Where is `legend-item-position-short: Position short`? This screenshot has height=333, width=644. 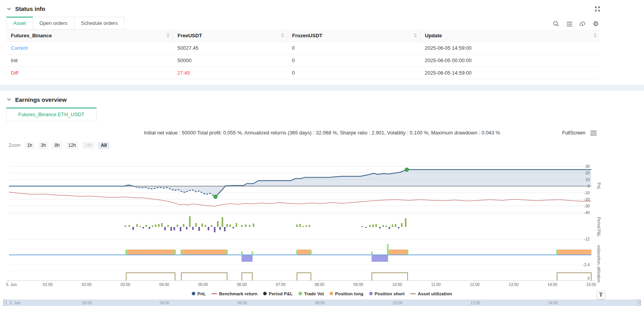
legend-item-position-short: Position short is located at coordinates (387, 294).